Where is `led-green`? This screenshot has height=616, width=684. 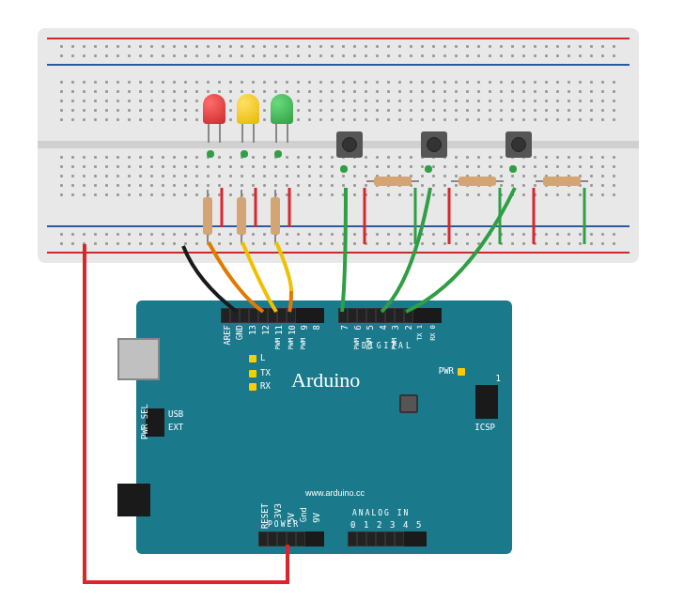 led-green is located at coordinates (282, 109).